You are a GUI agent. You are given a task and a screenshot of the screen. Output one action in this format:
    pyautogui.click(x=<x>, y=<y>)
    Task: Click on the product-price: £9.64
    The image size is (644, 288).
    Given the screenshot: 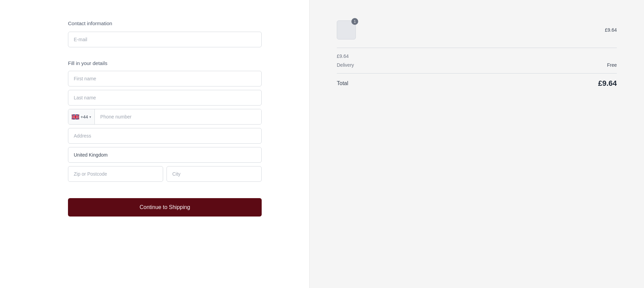 What is the action you would take?
    pyautogui.click(x=611, y=30)
    